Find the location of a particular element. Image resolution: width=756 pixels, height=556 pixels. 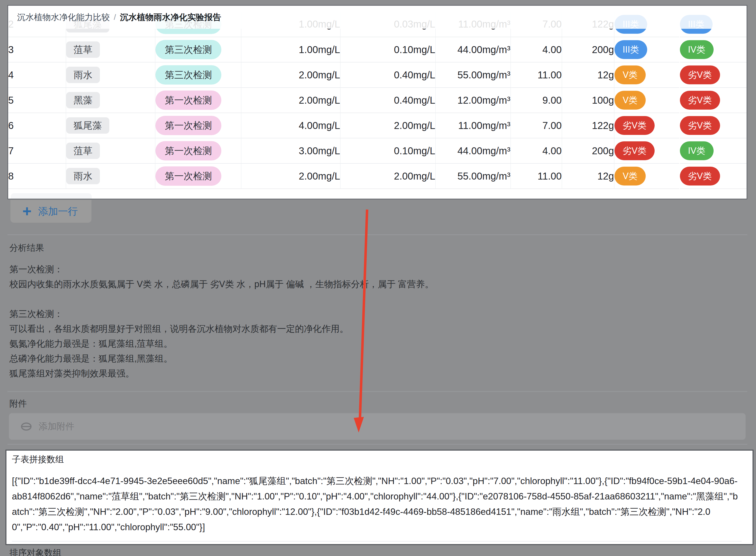

add-row-button: 添加一行 is located at coordinates (51, 211).